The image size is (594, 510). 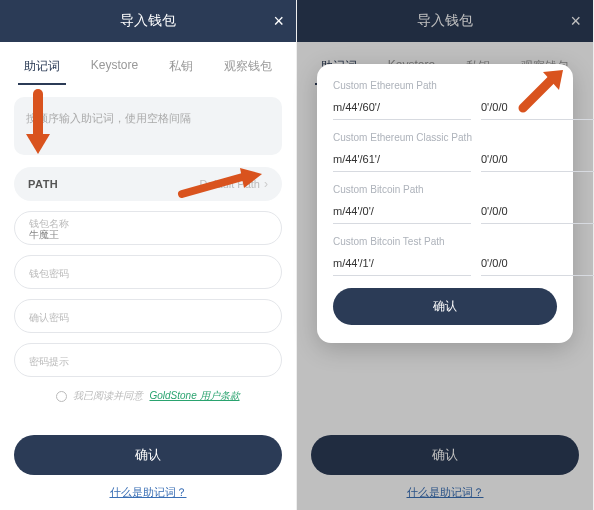 What do you see at coordinates (445, 204) in the screenshot?
I see `path-group-btc: Custom Bitcoin Path` at bounding box center [445, 204].